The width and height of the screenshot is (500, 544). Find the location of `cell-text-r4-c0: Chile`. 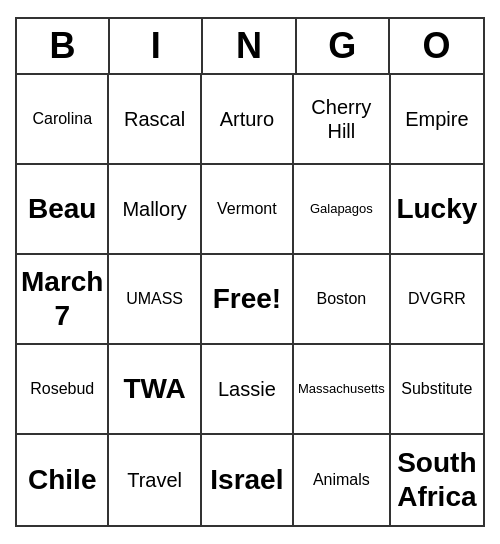

cell-text-r4-c0: Chile is located at coordinates (62, 480).